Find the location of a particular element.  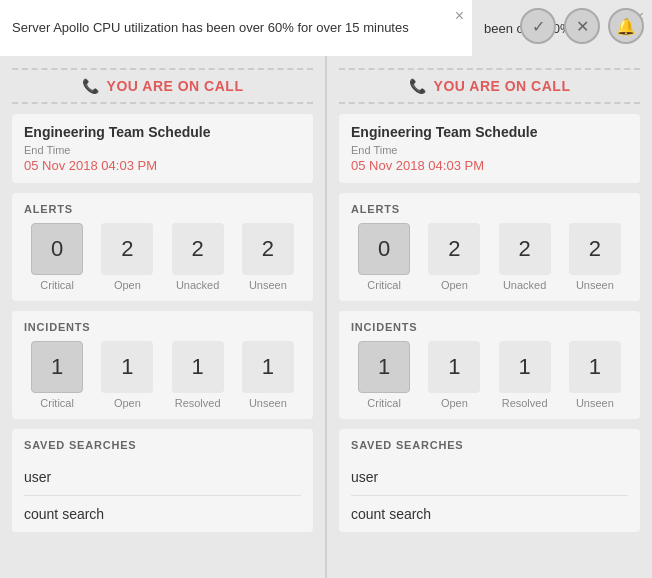

saved-searches-label-0: SAVED SEARCHES is located at coordinates (162, 445).